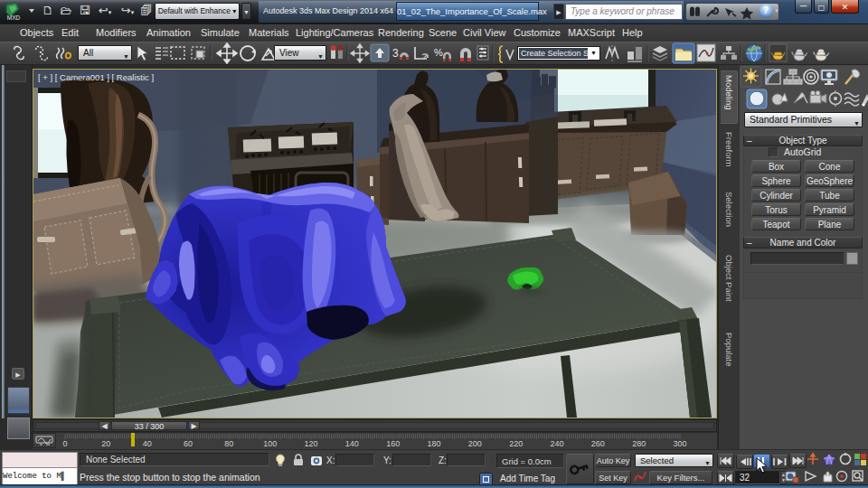 The image size is (868, 488). What do you see at coordinates (396, 53) in the screenshot?
I see `svg-text: 3` at bounding box center [396, 53].